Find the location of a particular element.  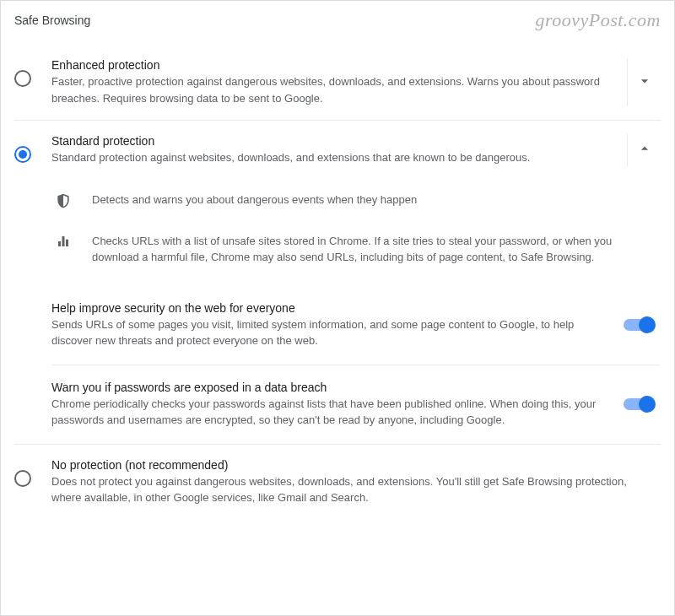

sub-warn-desc: Chrome periodically checks your password… is located at coordinates (329, 412).